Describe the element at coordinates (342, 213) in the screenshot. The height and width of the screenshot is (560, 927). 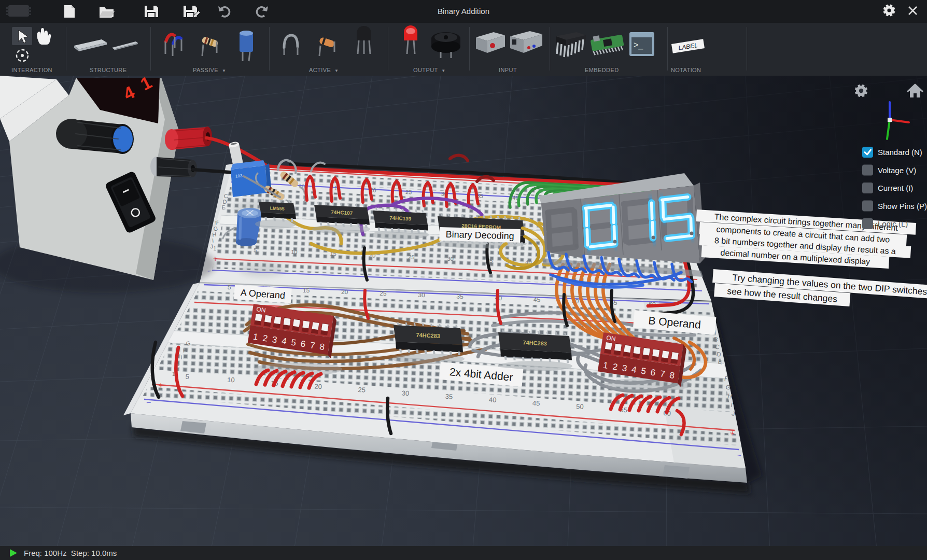
I see `svg-text: 74HC107` at that location.